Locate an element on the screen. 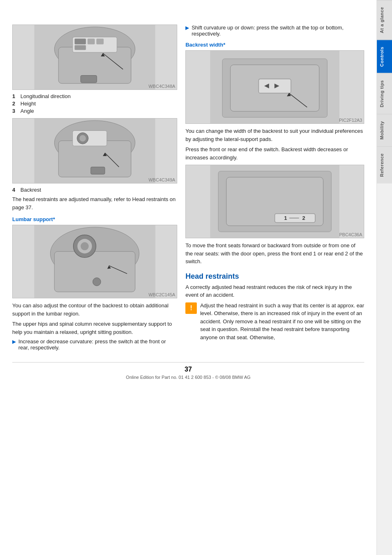 The width and height of the screenshot is (392, 555). lumbar-heading: Lumbar support* is located at coordinates (95, 219).